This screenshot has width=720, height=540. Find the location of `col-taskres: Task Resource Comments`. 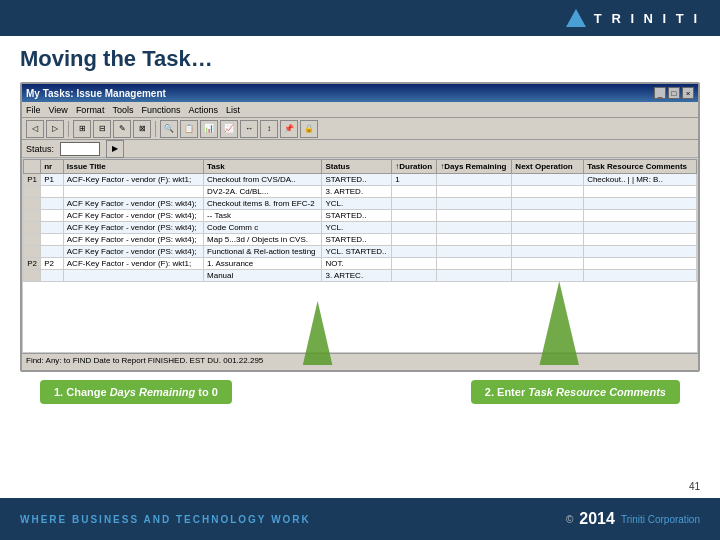

col-taskres: Task Resource Comments is located at coordinates (640, 167).